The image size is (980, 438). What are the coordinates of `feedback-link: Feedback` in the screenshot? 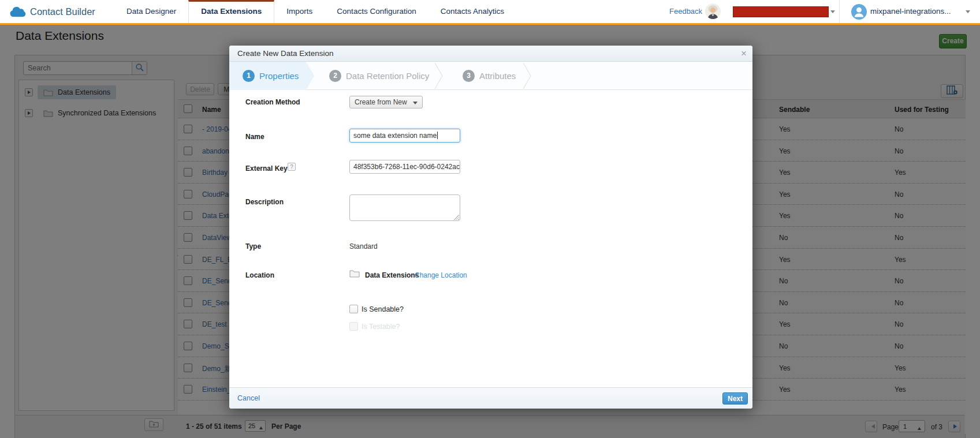 It's located at (686, 12).